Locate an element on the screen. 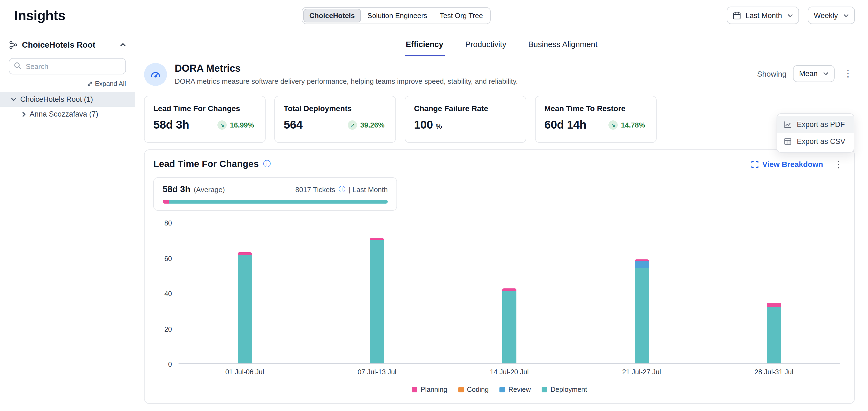  dora-description: DORA metrics measure software delivery p… is located at coordinates (346, 81).